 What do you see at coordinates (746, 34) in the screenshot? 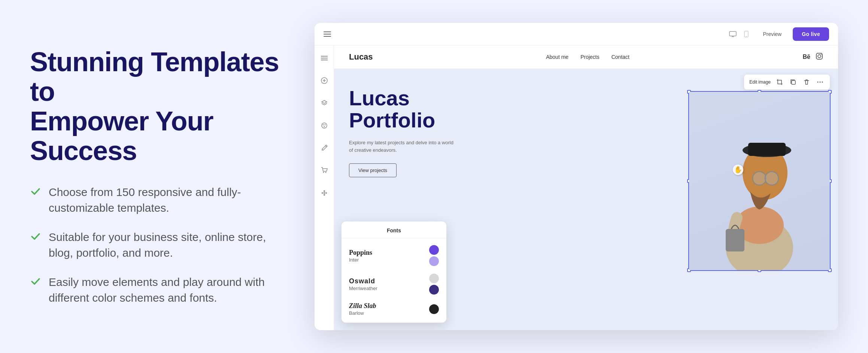
I see `mobile-icon` at bounding box center [746, 34].